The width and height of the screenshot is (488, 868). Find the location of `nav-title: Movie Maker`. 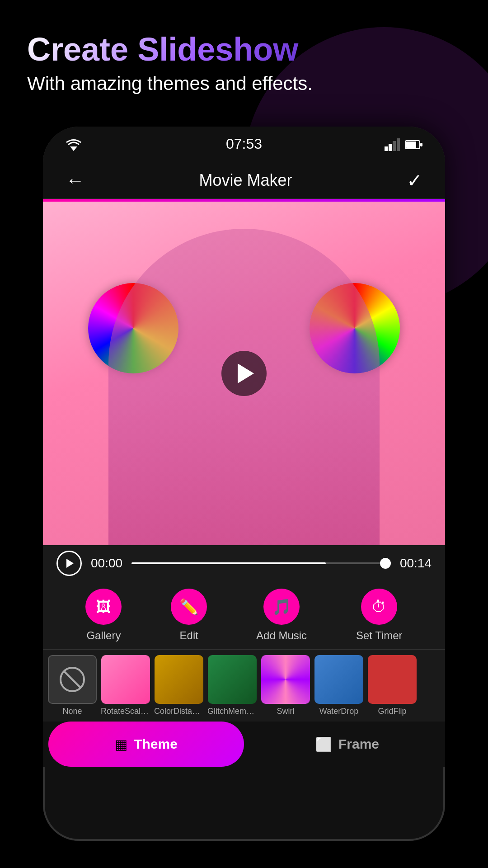

nav-title: Movie Maker is located at coordinates (245, 180).